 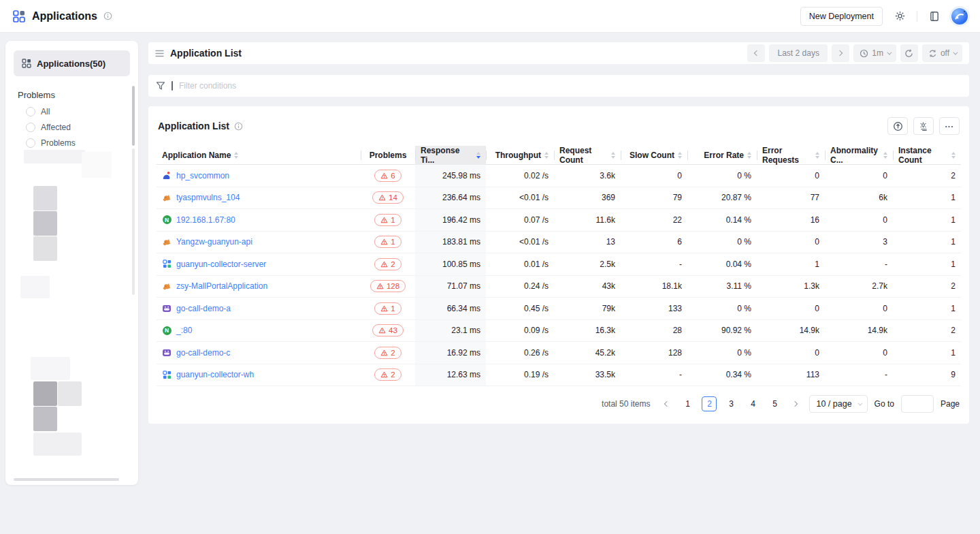 I want to click on application-link: _:80, so click(x=184, y=330).